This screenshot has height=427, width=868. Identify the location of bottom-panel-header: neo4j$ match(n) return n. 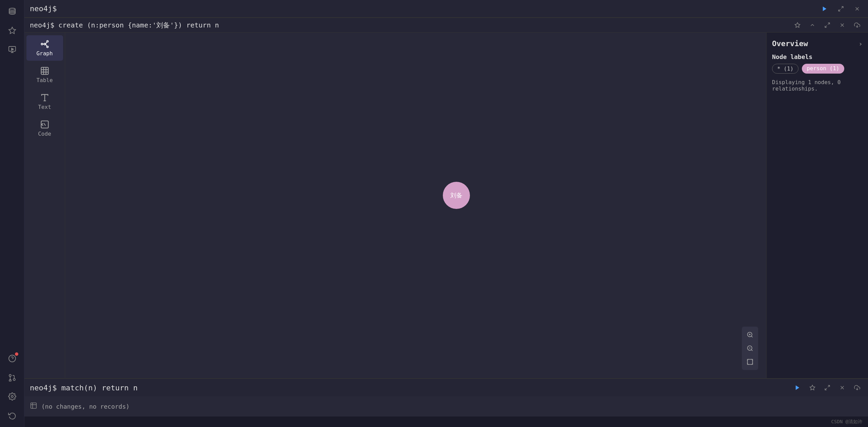
(446, 388).